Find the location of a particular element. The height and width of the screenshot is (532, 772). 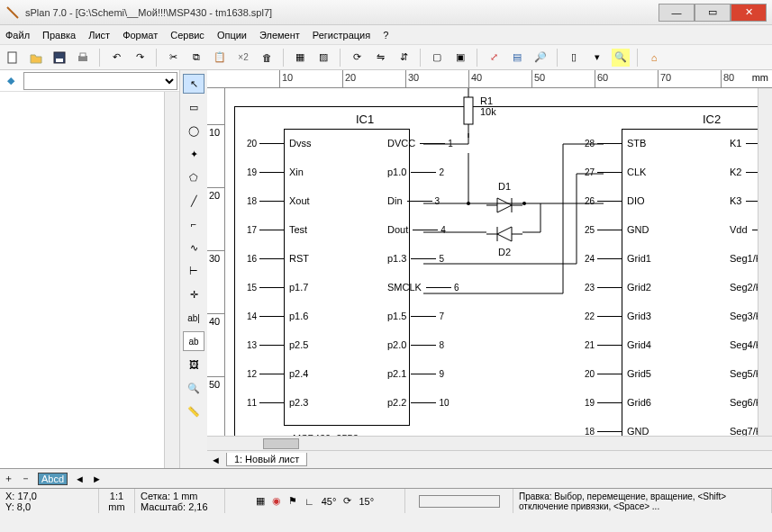

origin-icon: ◉ is located at coordinates (277, 500).